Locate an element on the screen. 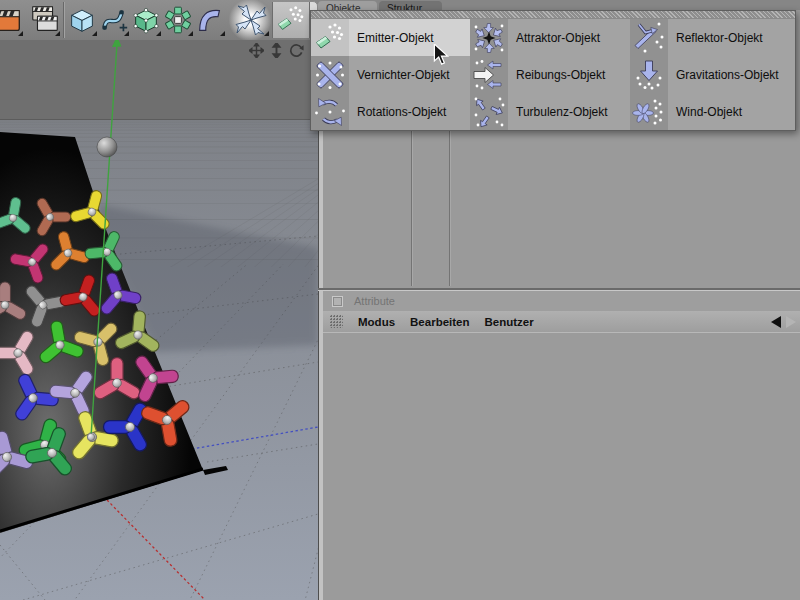  array-objects-icon is located at coordinates (178, 20).